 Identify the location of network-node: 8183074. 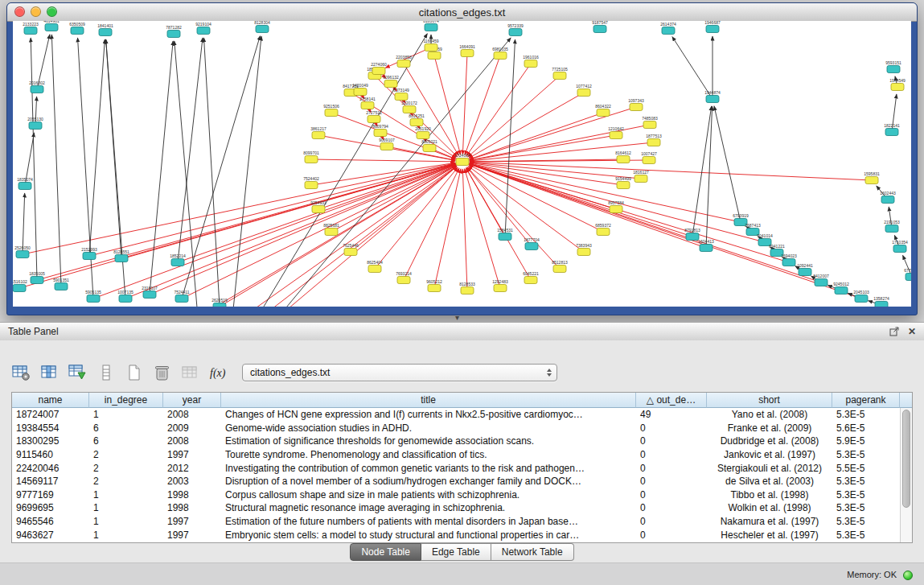
(431, 26).